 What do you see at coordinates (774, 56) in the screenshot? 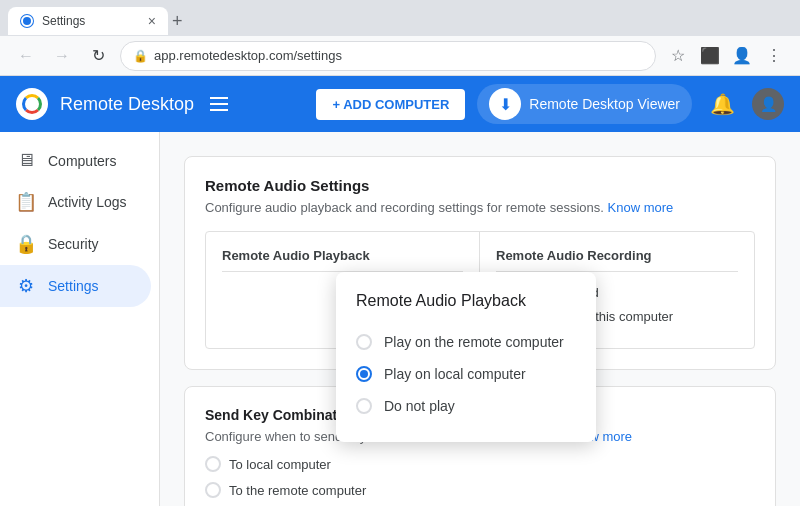
I see `menu-button: ⋮` at bounding box center [774, 56].